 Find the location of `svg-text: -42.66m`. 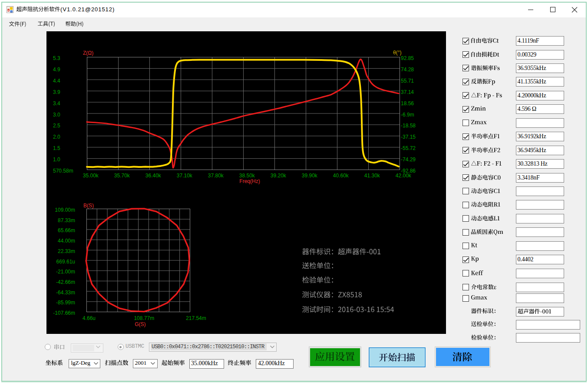

svg-text: -42.66m is located at coordinates (66, 282).